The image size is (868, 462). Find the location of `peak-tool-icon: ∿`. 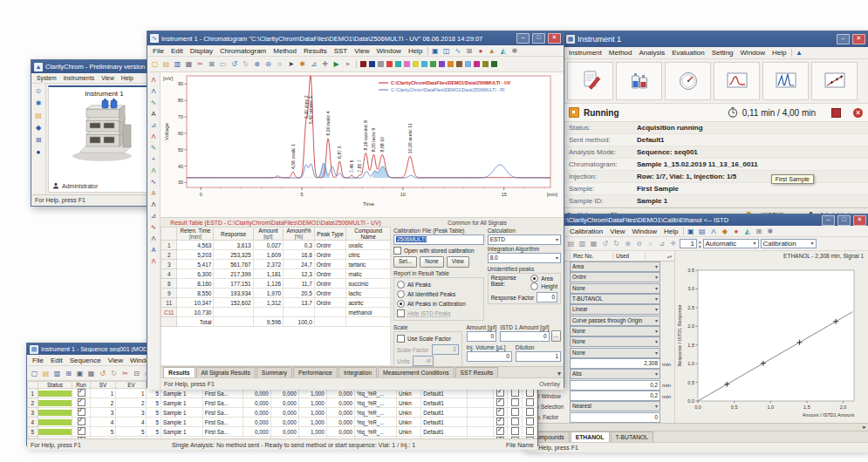

peak-tool-icon: ∿ is located at coordinates (154, 102).